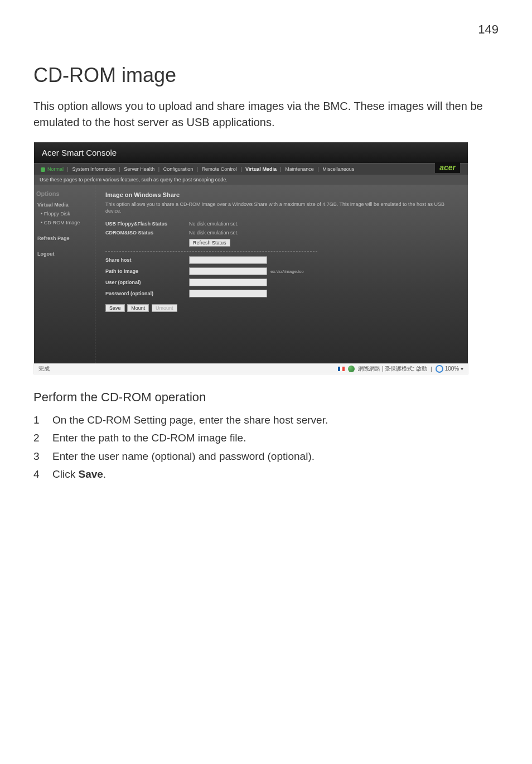  I want to click on sidebar-item-logout: Logout, so click(65, 254).